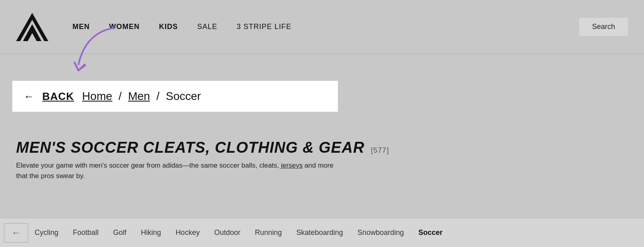 The height and width of the screenshot is (247, 644). I want to click on sport-skateboarding: Skateboarding, so click(320, 233).